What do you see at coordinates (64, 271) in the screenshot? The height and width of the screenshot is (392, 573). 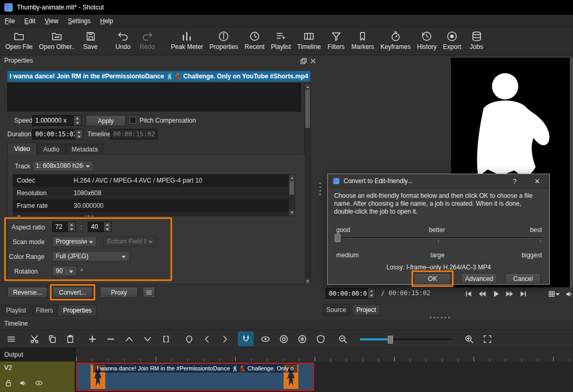 I see `rotation-dropdown: 90` at bounding box center [64, 271].